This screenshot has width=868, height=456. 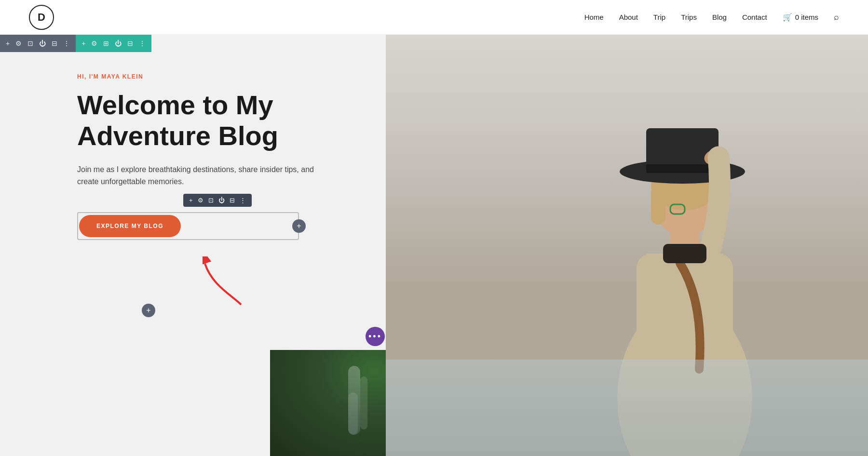 What do you see at coordinates (787, 17) in the screenshot?
I see `cart-icon: 🛒` at bounding box center [787, 17].